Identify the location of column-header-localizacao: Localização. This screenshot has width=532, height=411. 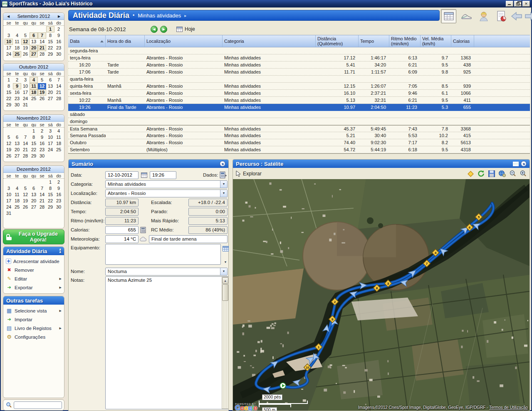
(184, 41).